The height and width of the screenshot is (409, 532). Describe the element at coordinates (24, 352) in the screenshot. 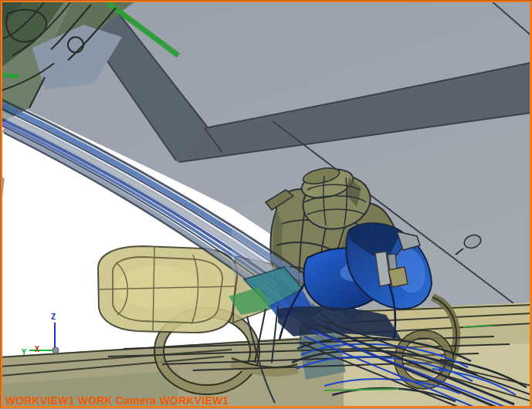

I see `y-axis-label: Y` at that location.